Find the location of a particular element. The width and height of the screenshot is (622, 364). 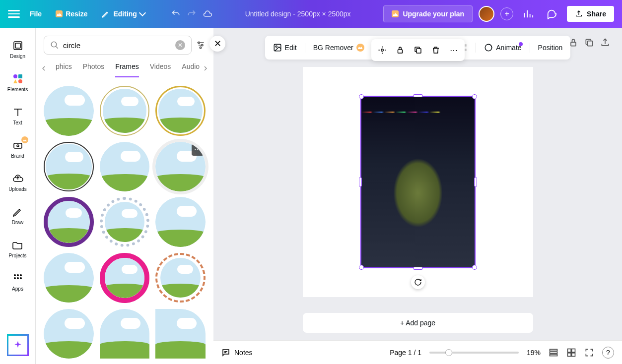

file-menu: File is located at coordinates (36, 14).